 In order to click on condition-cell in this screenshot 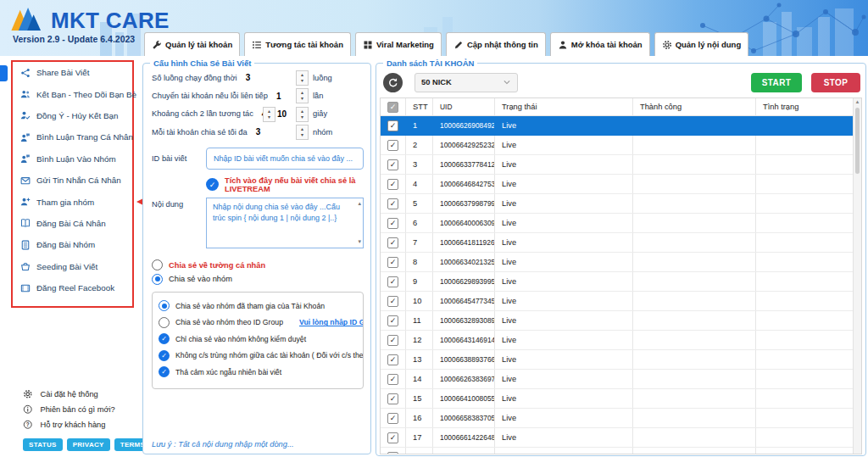, I will do `click(809, 164)`.